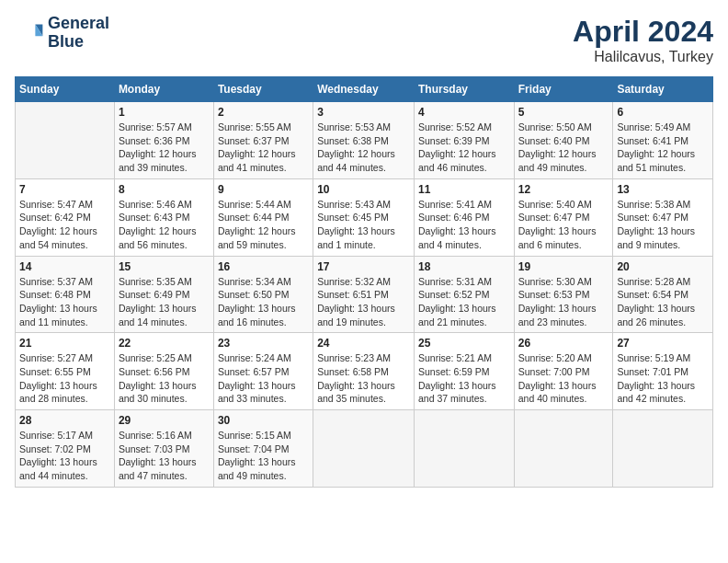 The width and height of the screenshot is (728, 563). What do you see at coordinates (563, 217) in the screenshot?
I see `calendar-cell: 12Sunrise: 5:40 AMSunset: 6:47 PMDayligh…` at bounding box center [563, 217].